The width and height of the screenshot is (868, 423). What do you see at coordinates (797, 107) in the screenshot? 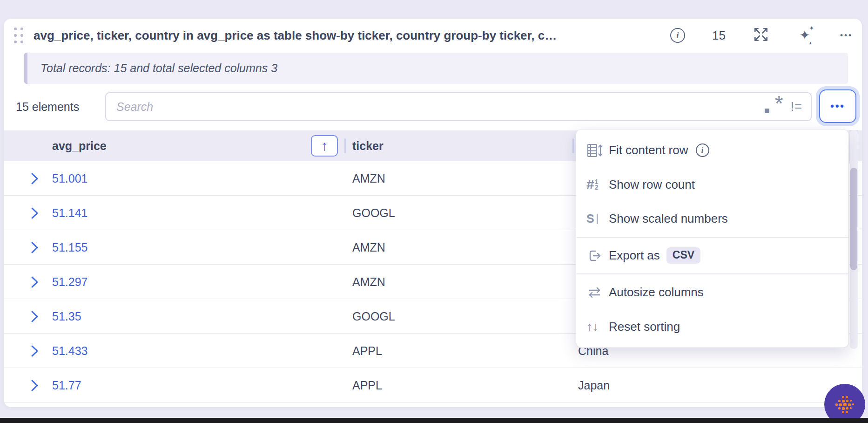
I see `not-equal-filter-icon: !=` at bounding box center [797, 107].